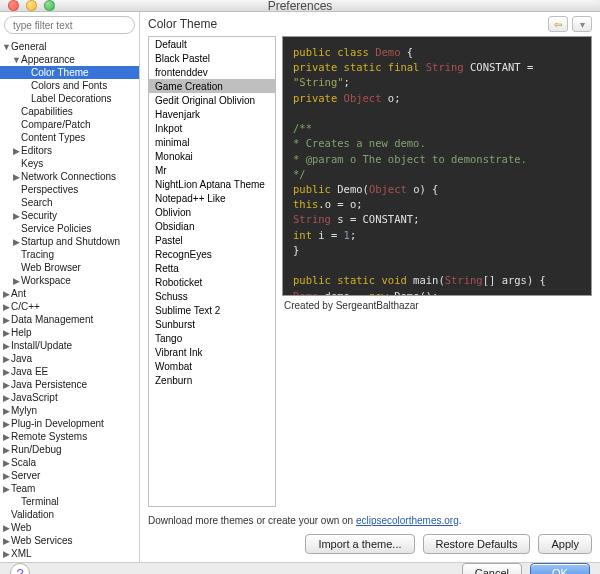  I want to click on tree-node: ▶Help, so click(70, 332).